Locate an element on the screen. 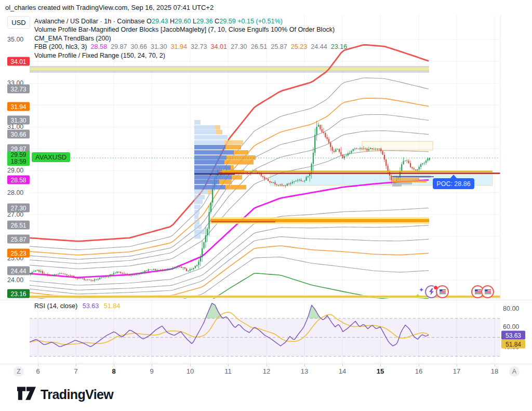 Image resolution: width=532 pixels, height=411 pixels. symbol-title: Avalanche / US Dollar · 1h · Coinbase is located at coordinates (89, 21).